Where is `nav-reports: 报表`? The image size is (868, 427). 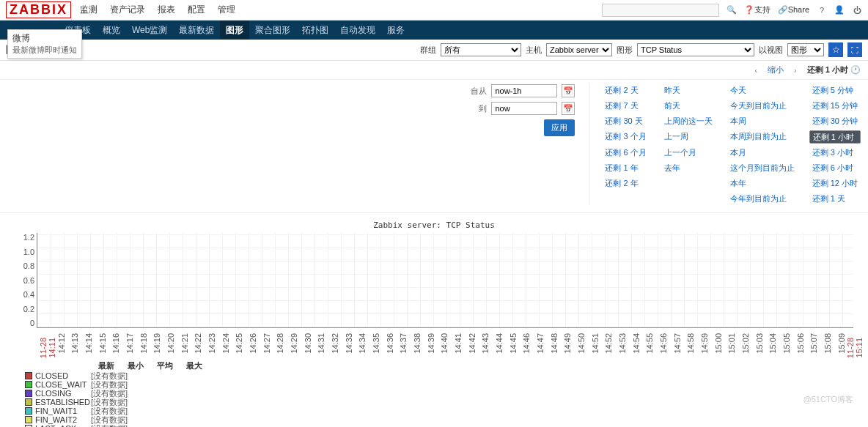 nav-reports: 报表 is located at coordinates (166, 10).